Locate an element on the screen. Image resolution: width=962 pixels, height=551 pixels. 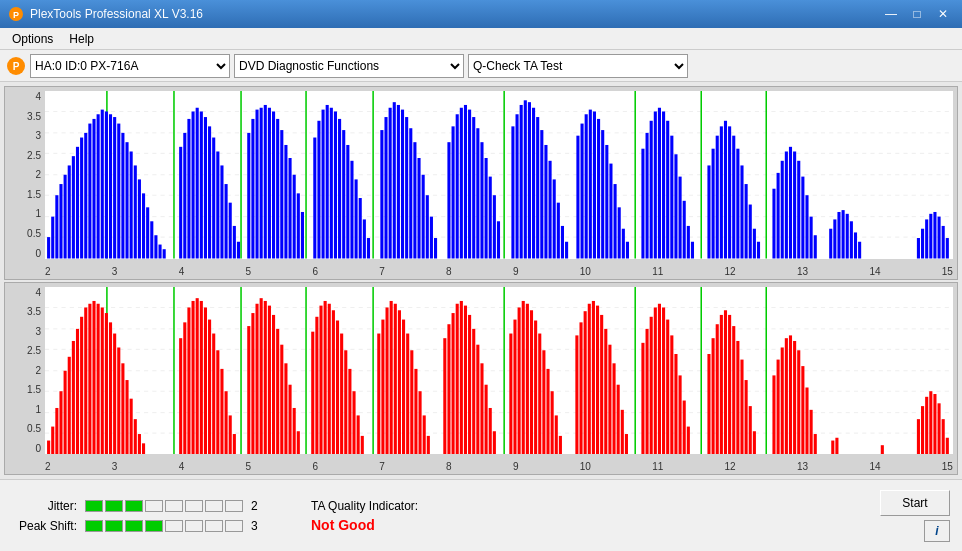
test-select: Q-Check TA Test is located at coordinates (578, 66).